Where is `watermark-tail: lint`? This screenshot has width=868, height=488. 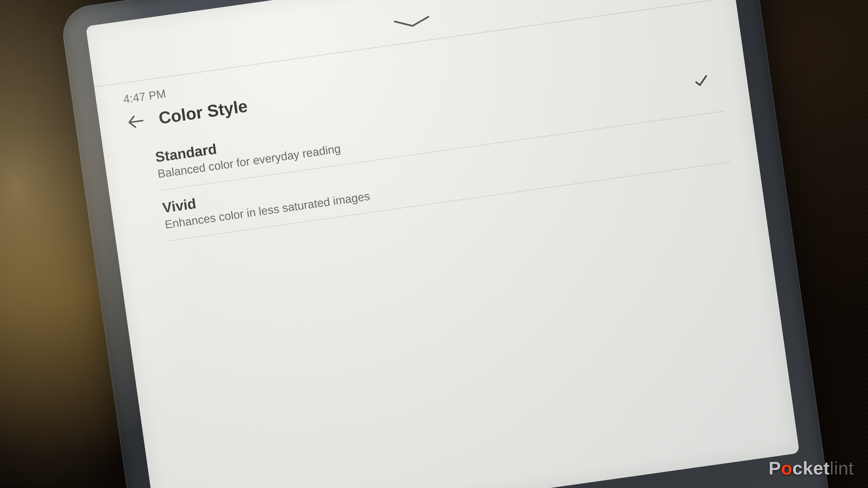 watermark-tail: lint is located at coordinates (842, 468).